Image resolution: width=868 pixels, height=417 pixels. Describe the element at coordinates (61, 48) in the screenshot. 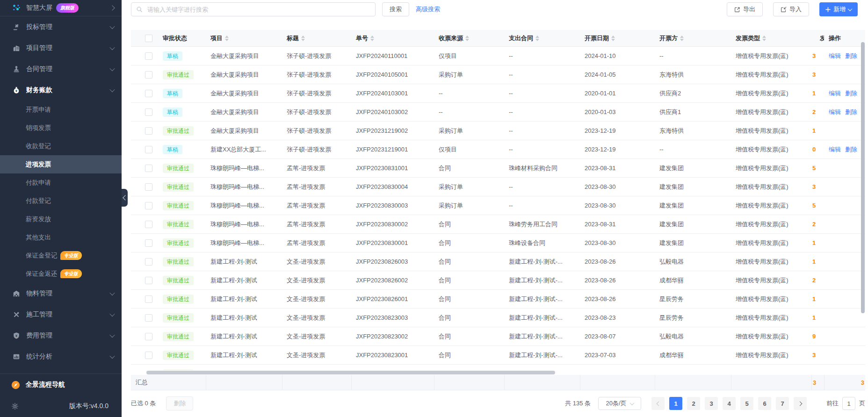

I see `sidebar-item-project: 项目管理` at that location.